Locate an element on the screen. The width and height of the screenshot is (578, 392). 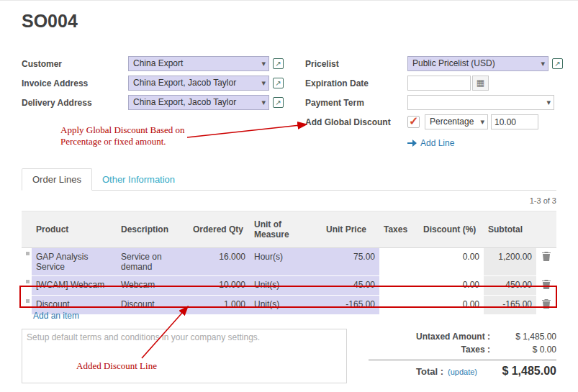
col-unit-of-measure: Unit of Measure is located at coordinates (286, 230).